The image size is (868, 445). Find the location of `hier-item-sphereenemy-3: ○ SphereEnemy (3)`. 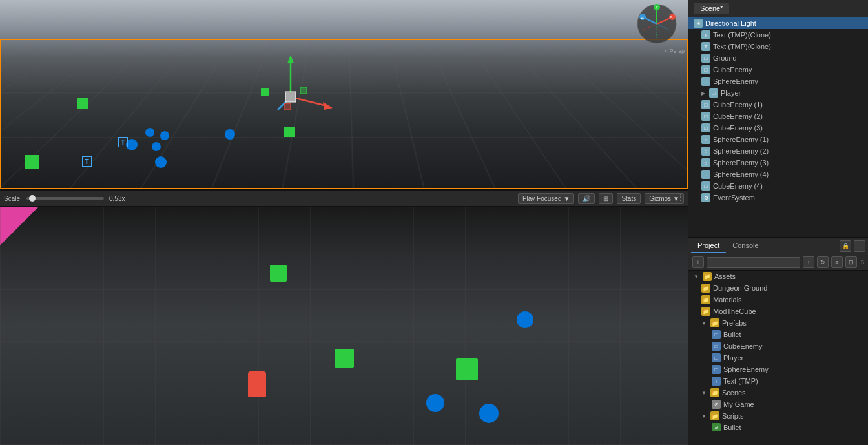

hier-item-sphereenemy-3: ○ SphereEnemy (3) is located at coordinates (778, 163).